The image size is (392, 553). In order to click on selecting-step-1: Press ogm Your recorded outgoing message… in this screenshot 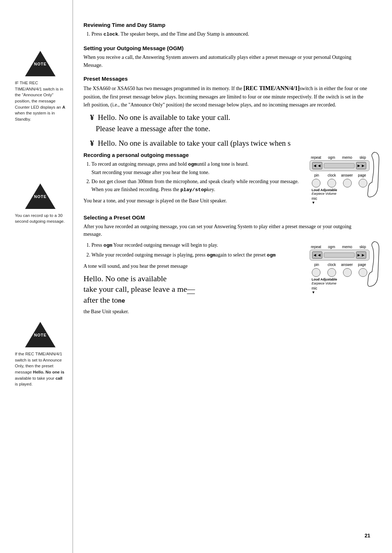, I will do `click(197, 246)`.